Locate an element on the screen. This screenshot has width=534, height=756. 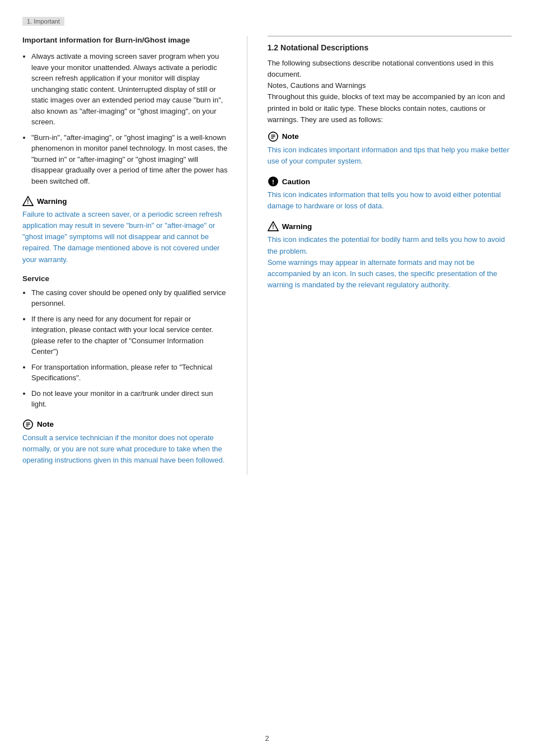
burn-section-heading: Important information for Burn-in/Ghost … is located at coordinates (125, 40).